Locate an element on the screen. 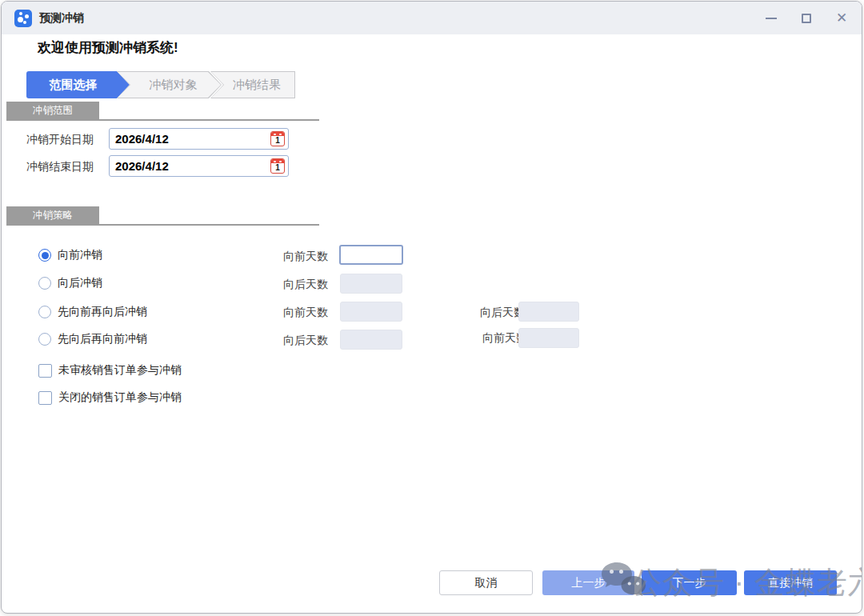 The image size is (864, 616). radio-label: 向后冲销 is located at coordinates (80, 283).